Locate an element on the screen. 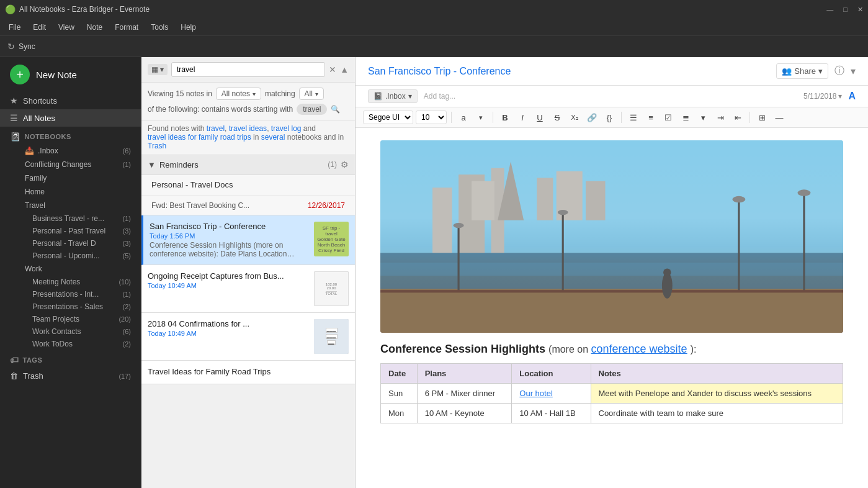  found-link-several: several is located at coordinates (273, 137).